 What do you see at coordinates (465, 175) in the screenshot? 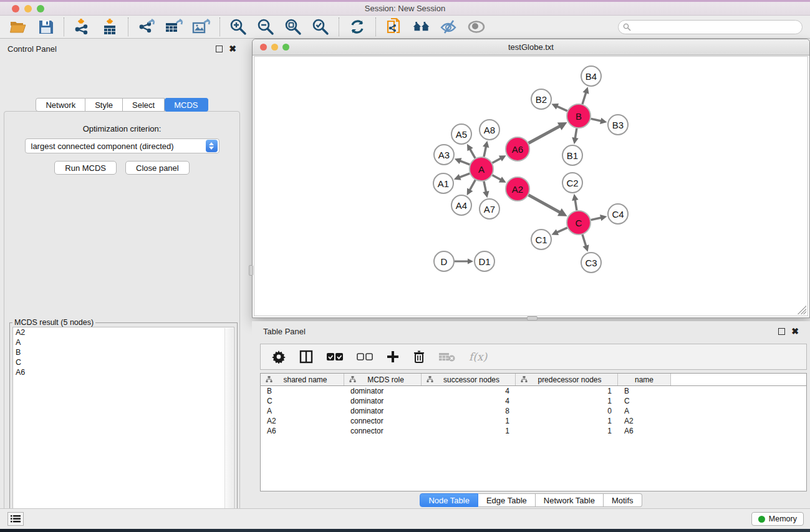
I see `graph-edge-A-A1` at bounding box center [465, 175].